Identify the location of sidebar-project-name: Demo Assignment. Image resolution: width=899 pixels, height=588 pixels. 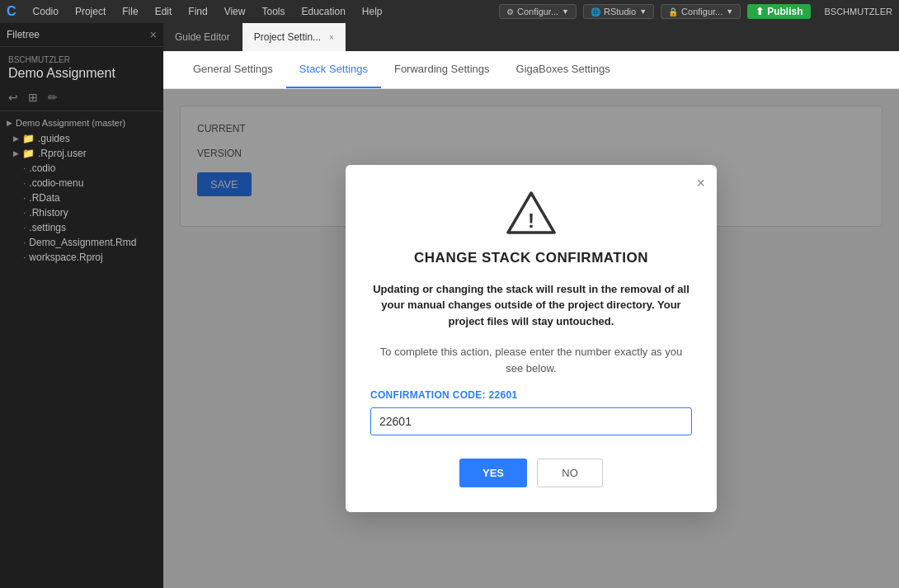
(82, 73).